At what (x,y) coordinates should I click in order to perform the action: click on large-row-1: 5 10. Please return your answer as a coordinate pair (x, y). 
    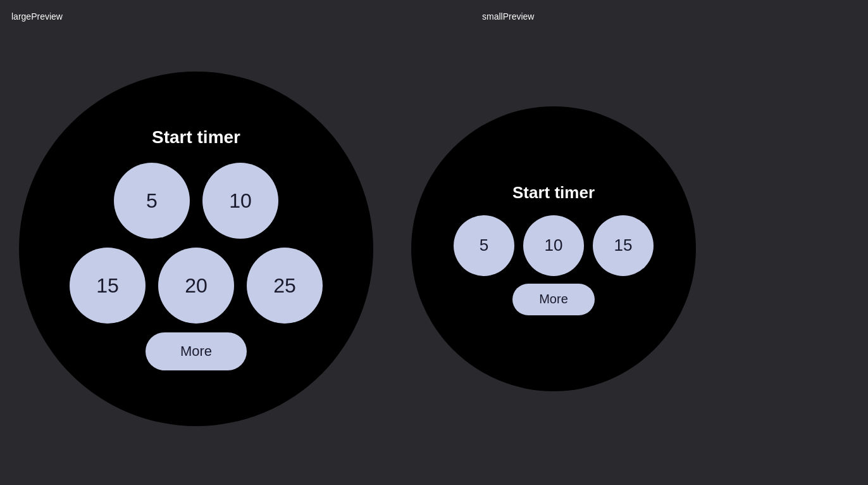
    Looking at the image, I should click on (196, 201).